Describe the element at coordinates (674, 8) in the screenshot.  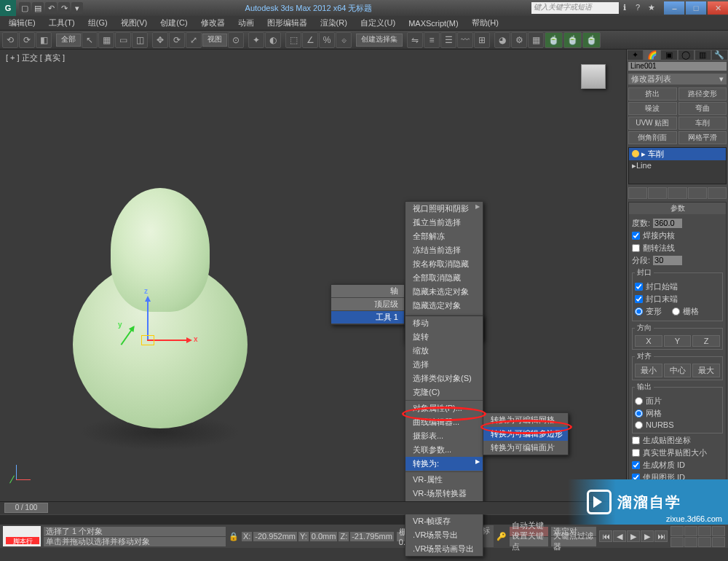
I see `minimize-button: ‒` at that location.